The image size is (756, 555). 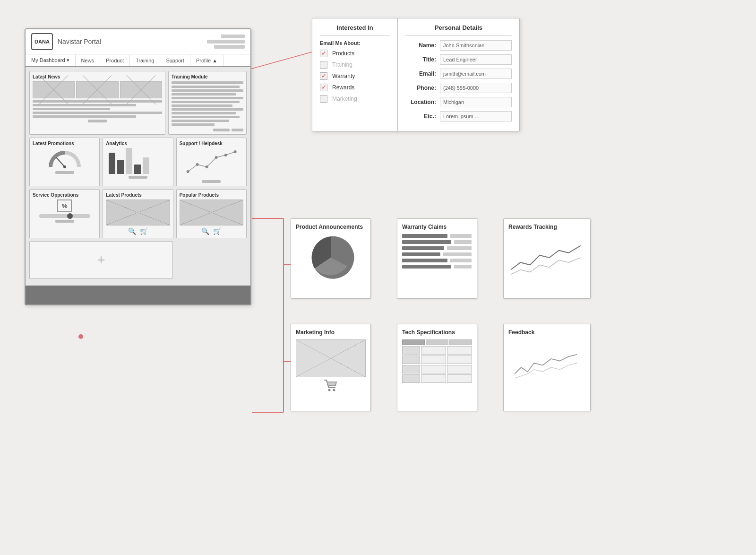 What do you see at coordinates (97, 109) in the screenshot?
I see `news-text` at bounding box center [97, 109].